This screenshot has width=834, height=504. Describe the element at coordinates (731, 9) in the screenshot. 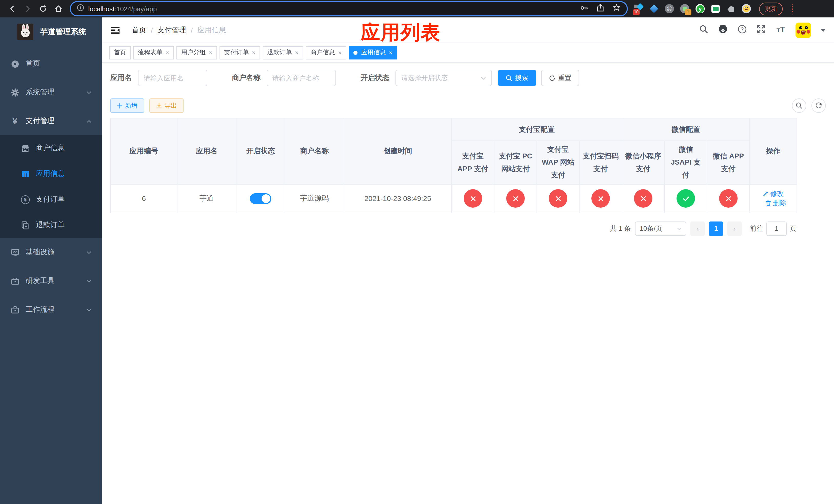

I see `extensions-puzzle-icon` at that location.